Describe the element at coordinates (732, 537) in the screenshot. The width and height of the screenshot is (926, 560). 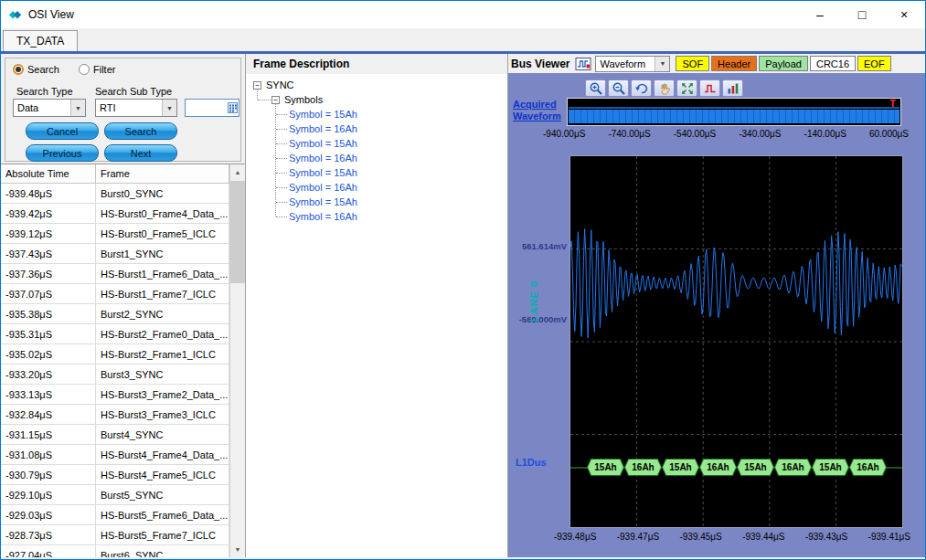
I see `waveform-time-axis: -939.48μS-939.47μS-939.45μS-939.44μS-939…` at that location.